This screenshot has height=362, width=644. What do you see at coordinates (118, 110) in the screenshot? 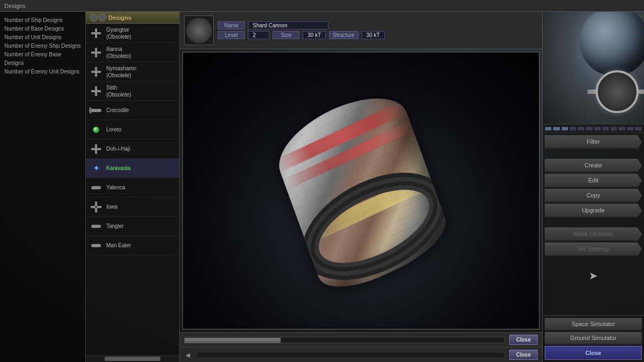
I see `item-name: Crocodile` at bounding box center [118, 110].